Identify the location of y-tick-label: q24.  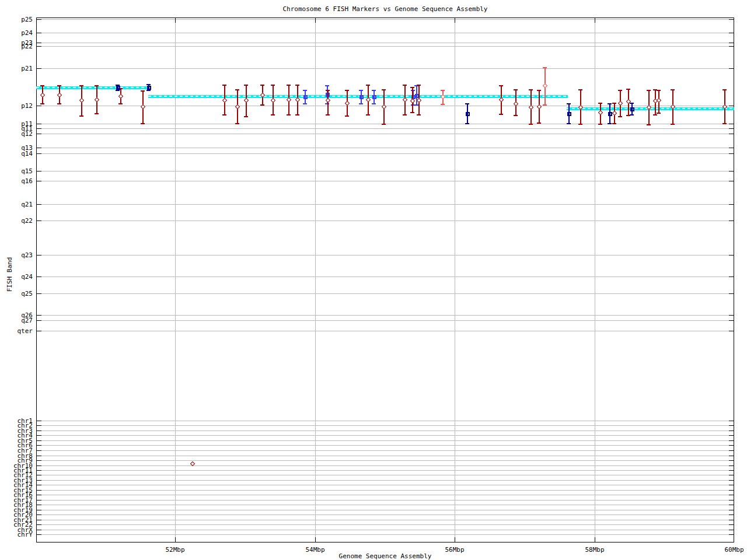
(16, 276).